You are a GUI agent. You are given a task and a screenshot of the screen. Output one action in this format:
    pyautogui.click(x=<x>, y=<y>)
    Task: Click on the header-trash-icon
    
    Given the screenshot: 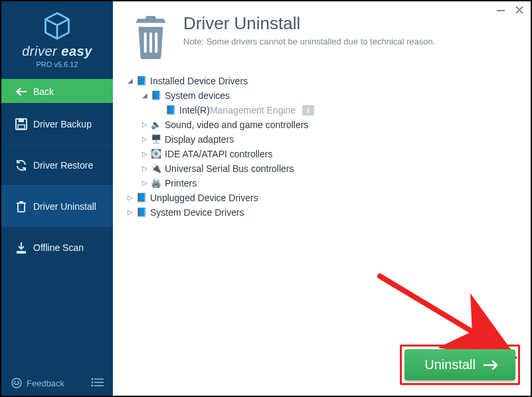 What is the action you would take?
    pyautogui.click(x=151, y=39)
    